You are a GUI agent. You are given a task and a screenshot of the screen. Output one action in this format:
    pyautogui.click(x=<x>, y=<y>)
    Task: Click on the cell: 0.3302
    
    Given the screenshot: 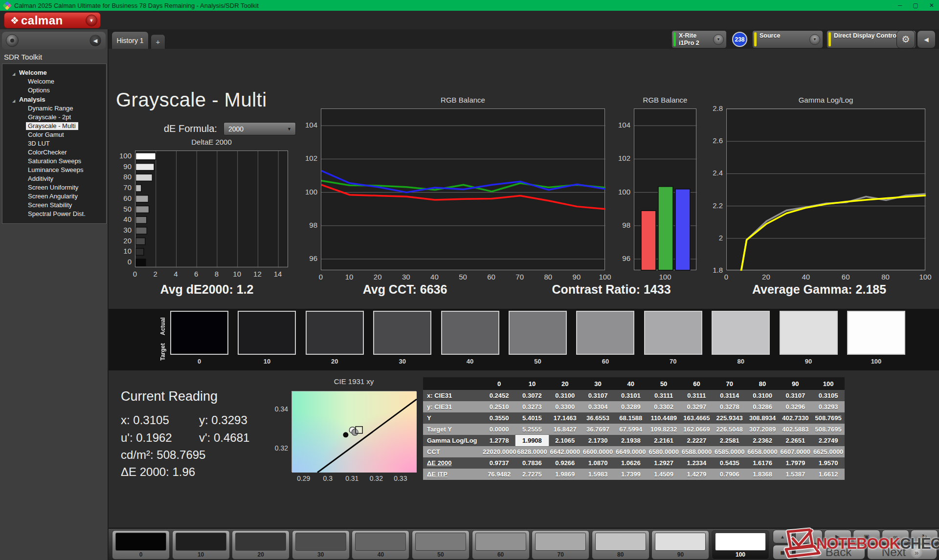 What is the action you would take?
    pyautogui.click(x=663, y=407)
    